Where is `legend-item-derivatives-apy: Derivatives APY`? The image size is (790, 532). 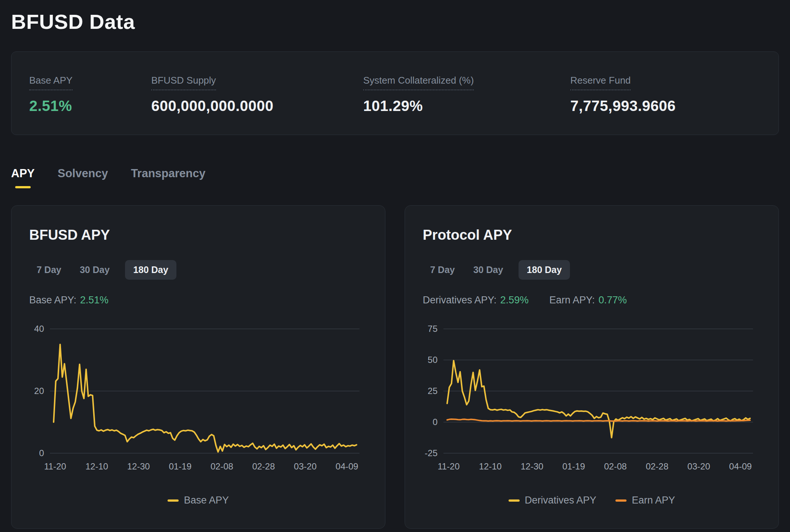
legend-item-derivatives-apy: Derivatives APY is located at coordinates (553, 500).